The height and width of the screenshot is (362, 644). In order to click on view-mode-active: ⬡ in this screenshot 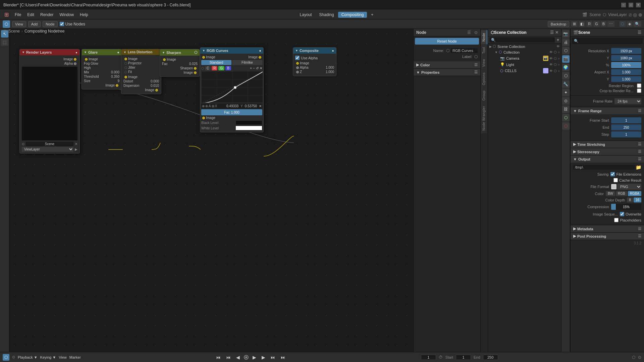, I will do `click(623, 24)`.